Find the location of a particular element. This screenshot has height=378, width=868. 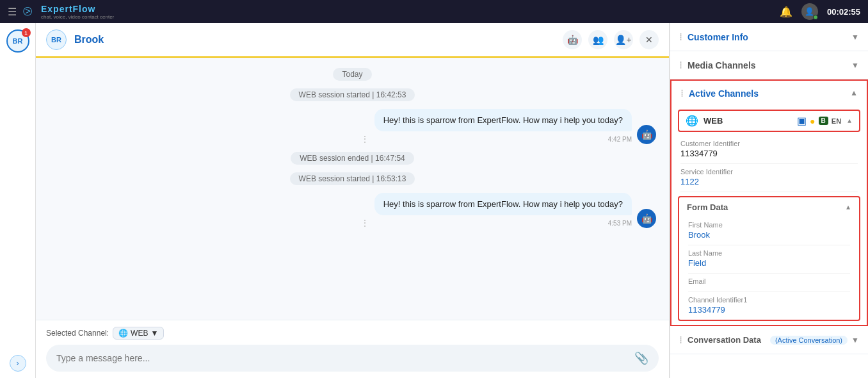

conversation-data-chevron-icon: ▼ is located at coordinates (855, 340).